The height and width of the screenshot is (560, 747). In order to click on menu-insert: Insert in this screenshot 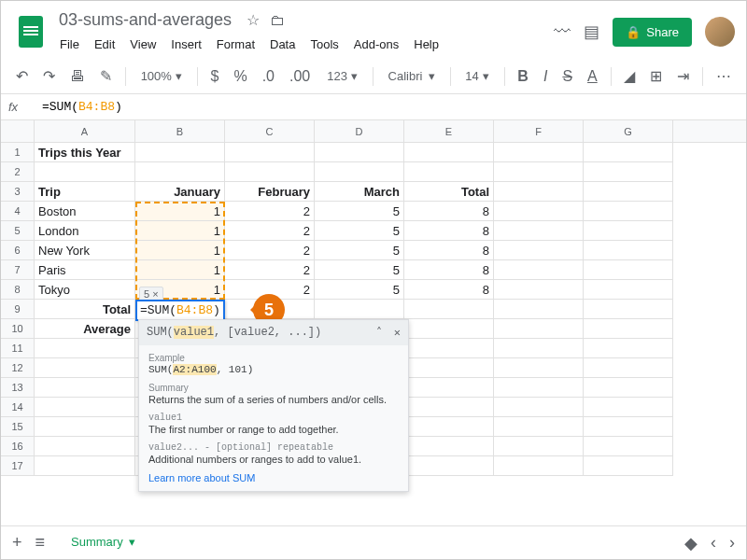, I will do `click(187, 45)`.